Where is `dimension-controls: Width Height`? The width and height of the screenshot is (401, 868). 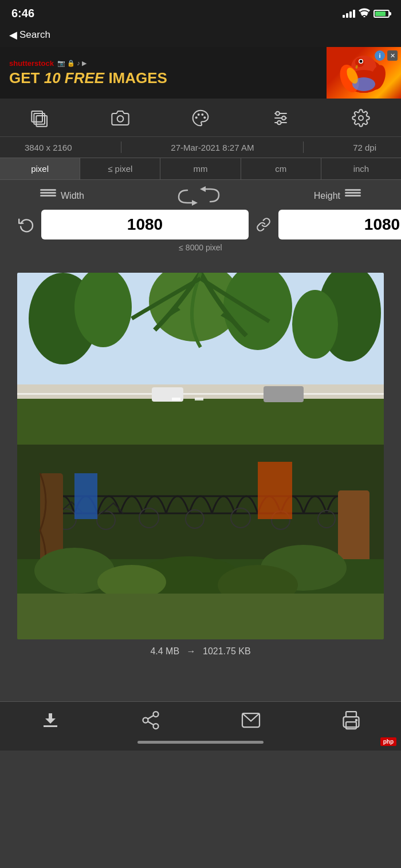
dimension-controls: Width Height is located at coordinates (200, 221).